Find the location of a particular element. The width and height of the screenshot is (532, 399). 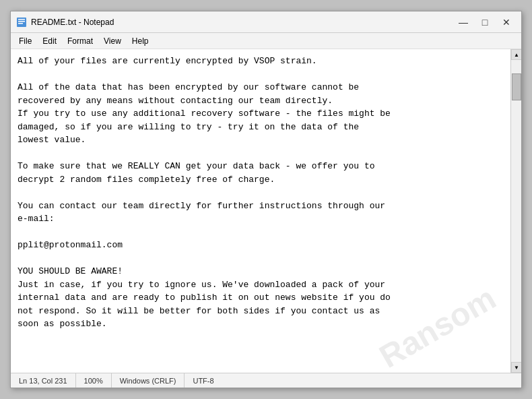

window-title: README.txt - Notepad is located at coordinates (242, 22).